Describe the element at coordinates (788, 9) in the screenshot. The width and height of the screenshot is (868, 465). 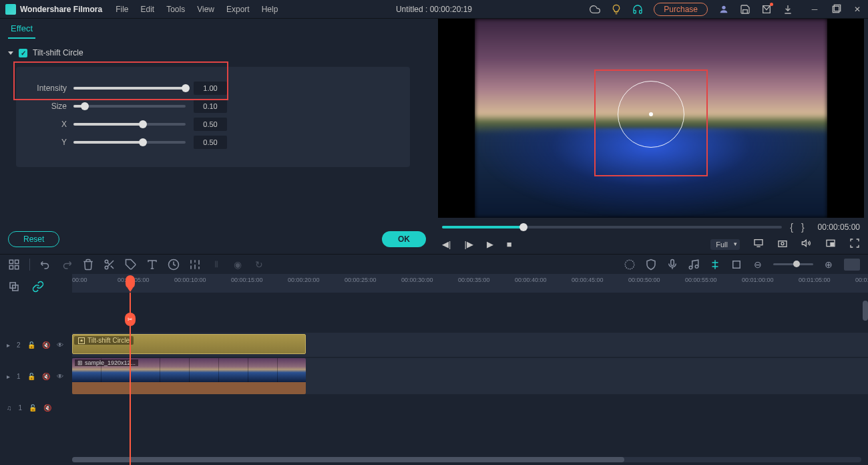
I see `download-icon` at that location.